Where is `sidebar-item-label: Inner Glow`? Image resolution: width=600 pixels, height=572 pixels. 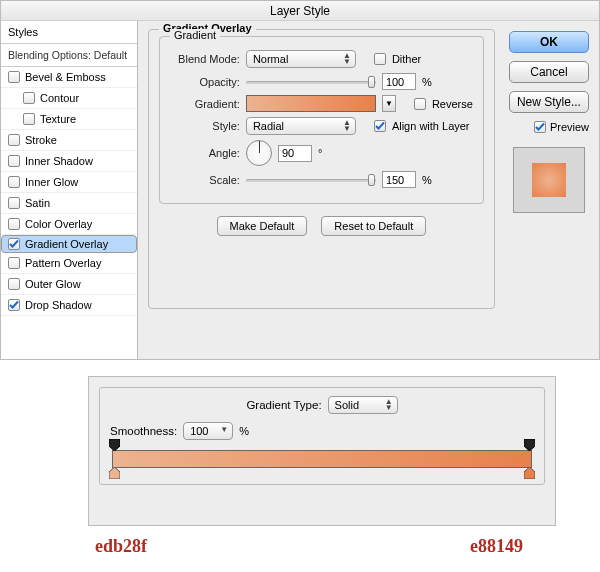
sidebar-item-label: Inner Glow is located at coordinates (52, 182).